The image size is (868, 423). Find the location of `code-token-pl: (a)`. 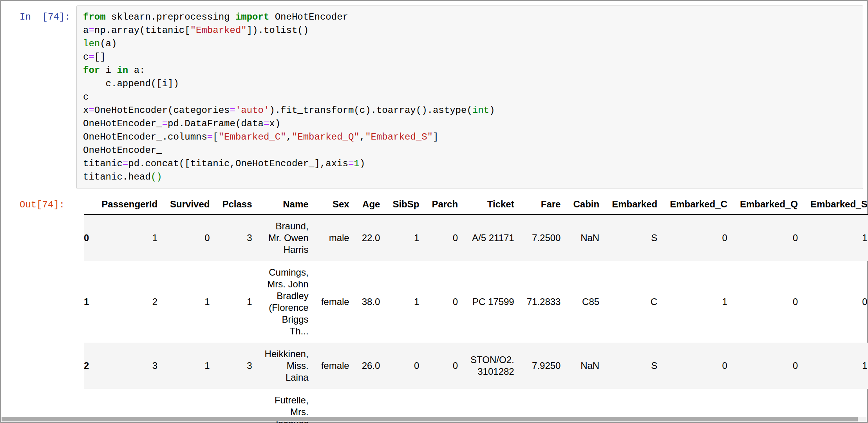

code-token-pl: (a) is located at coordinates (108, 44).